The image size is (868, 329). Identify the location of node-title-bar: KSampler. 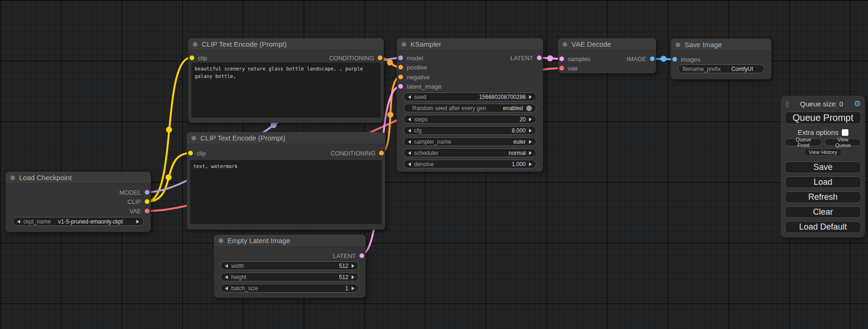
(470, 44).